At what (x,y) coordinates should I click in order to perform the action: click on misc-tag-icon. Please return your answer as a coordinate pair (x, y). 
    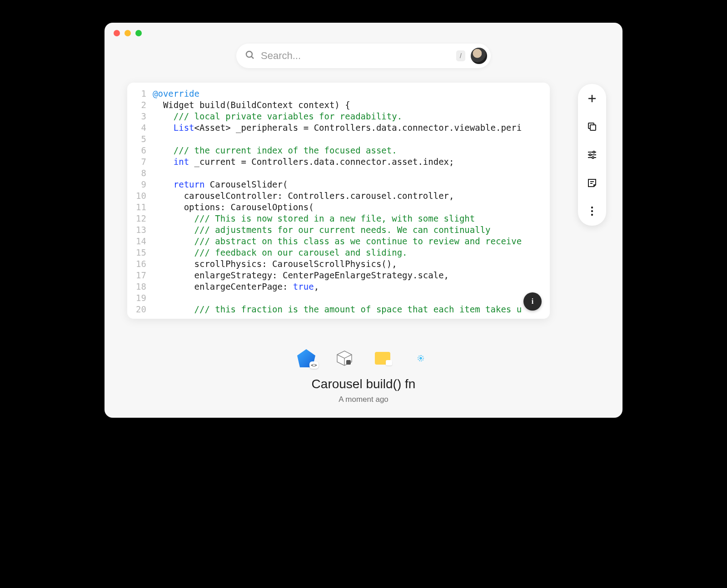
    Looking at the image, I should click on (421, 358).